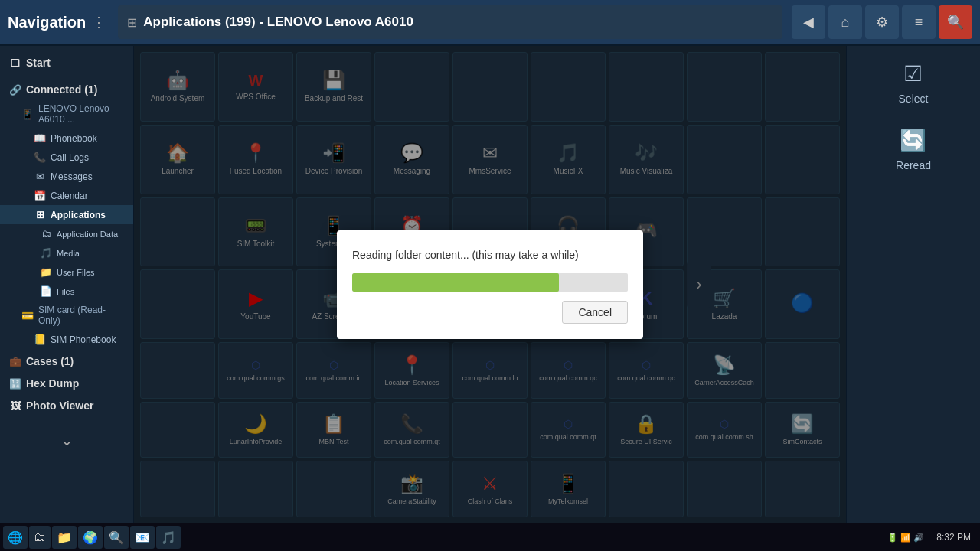 Image resolution: width=980 pixels, height=551 pixels. Describe the element at coordinates (15, 537) in the screenshot. I see `taskbar-start-button: 🌐` at that location.